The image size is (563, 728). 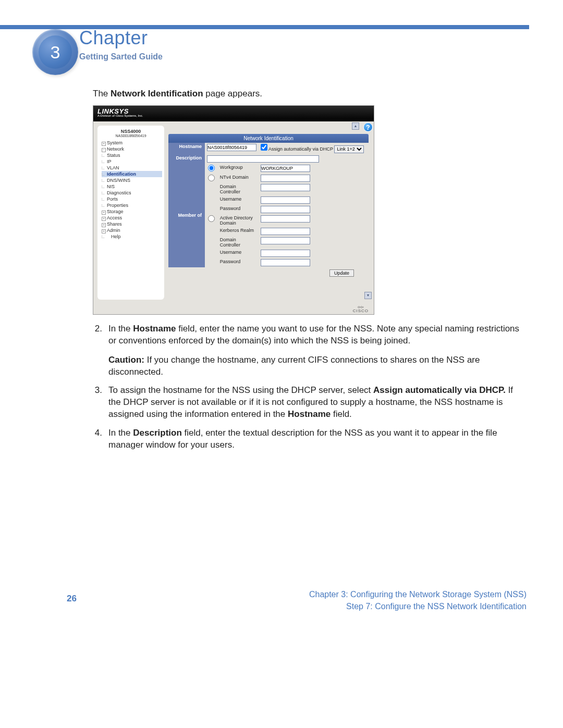 What do you see at coordinates (238, 189) in the screenshot?
I see `ntv4-dc-label: Domain Controller` at bounding box center [238, 189].